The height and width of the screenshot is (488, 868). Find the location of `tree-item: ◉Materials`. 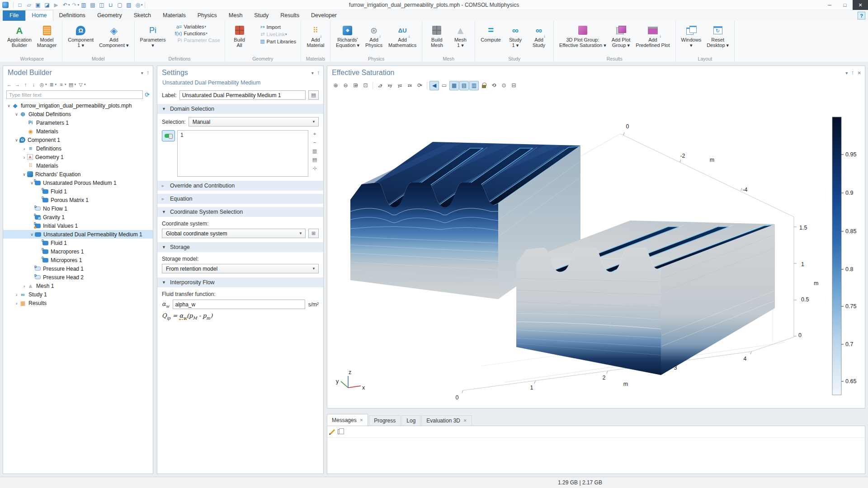

tree-item: ◉Materials is located at coordinates (78, 131).